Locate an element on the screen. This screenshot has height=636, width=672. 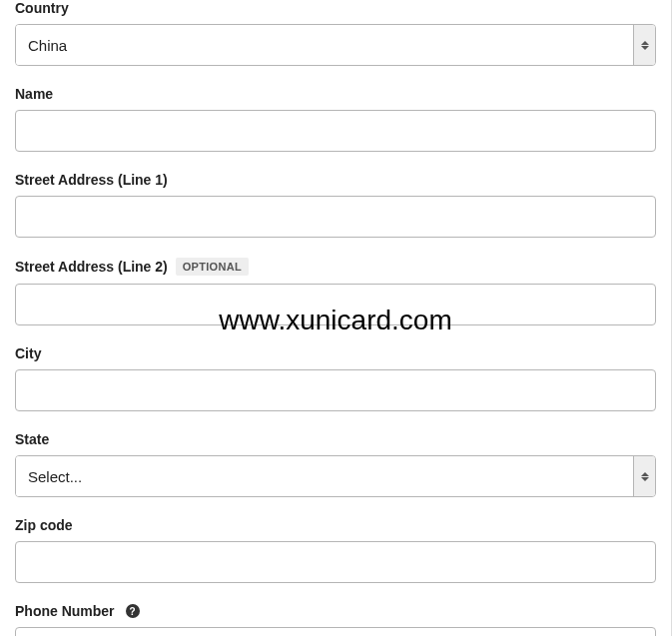
optional-badge: OPTIONAL is located at coordinates (212, 267).